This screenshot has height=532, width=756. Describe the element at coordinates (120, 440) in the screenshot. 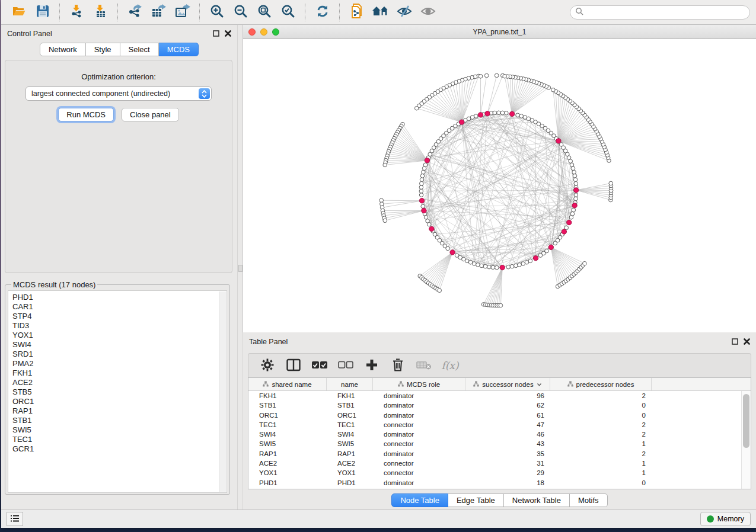

I see `mcds-result-item: TEC1` at that location.